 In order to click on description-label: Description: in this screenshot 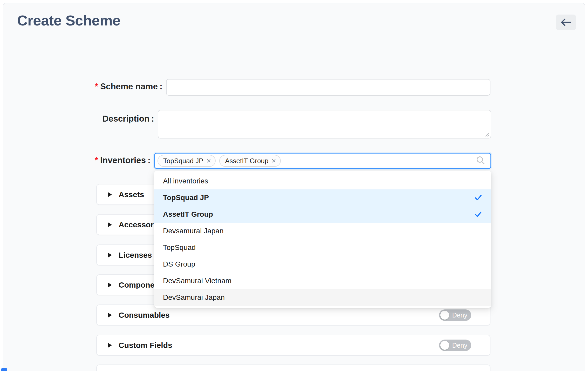, I will do `click(108, 119)`.